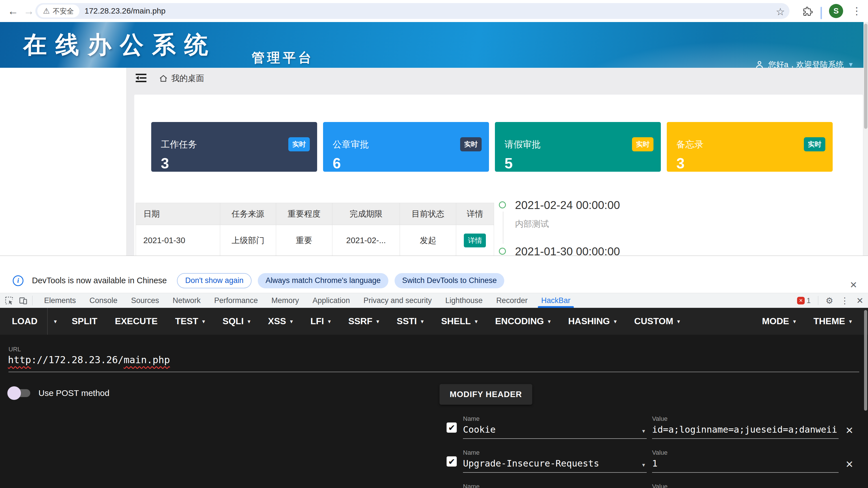 The height and width of the screenshot is (488, 868). What do you see at coordinates (475, 214) in the screenshot?
I see `task-table-header-cell: 详情` at bounding box center [475, 214].